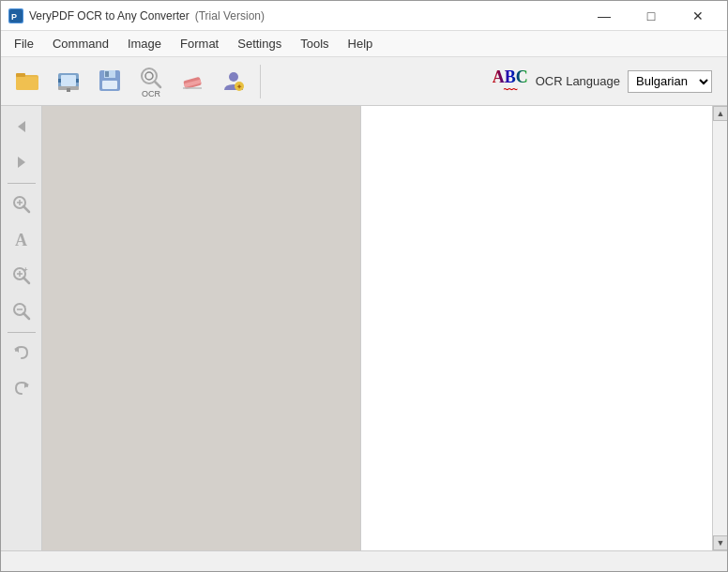 The image size is (728, 572). Describe the element at coordinates (192, 82) in the screenshot. I see `erase-button` at that location.